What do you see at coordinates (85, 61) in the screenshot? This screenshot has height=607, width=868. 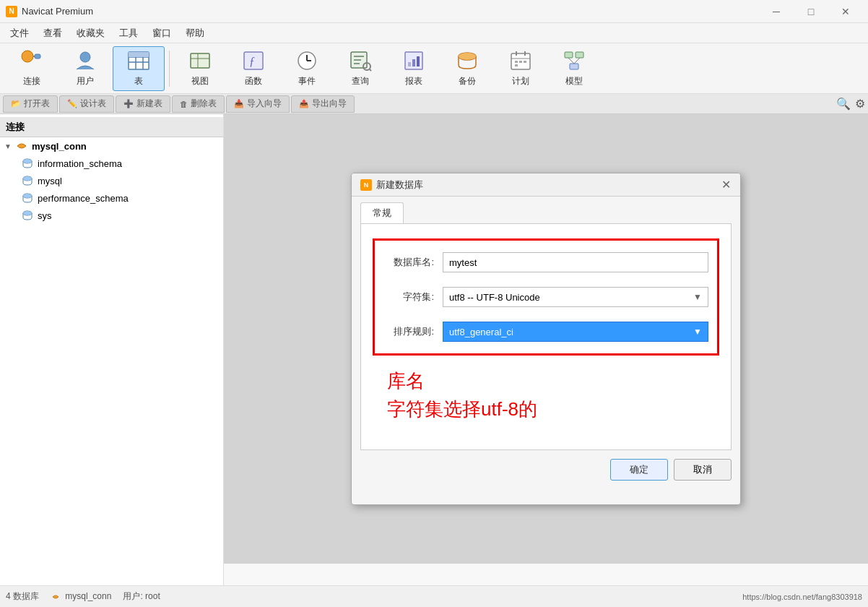 I see `user-icon` at bounding box center [85, 61].